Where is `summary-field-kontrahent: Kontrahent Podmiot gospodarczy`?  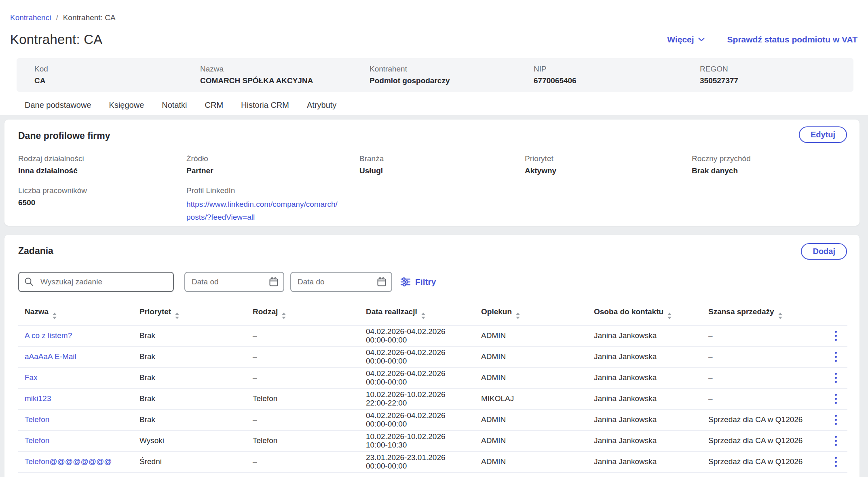 summary-field-kontrahent: Kontrahent Podmiot gospodarczy is located at coordinates (452, 75).